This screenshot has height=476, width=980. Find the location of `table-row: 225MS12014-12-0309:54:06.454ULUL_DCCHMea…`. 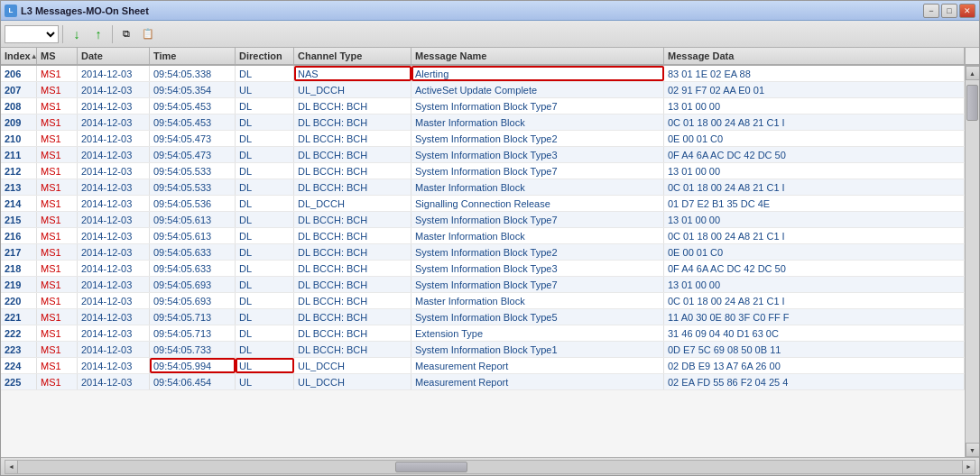

table-row: 225MS12014-12-0309:54:06.454ULUL_DCCHMea… is located at coordinates (483, 382).